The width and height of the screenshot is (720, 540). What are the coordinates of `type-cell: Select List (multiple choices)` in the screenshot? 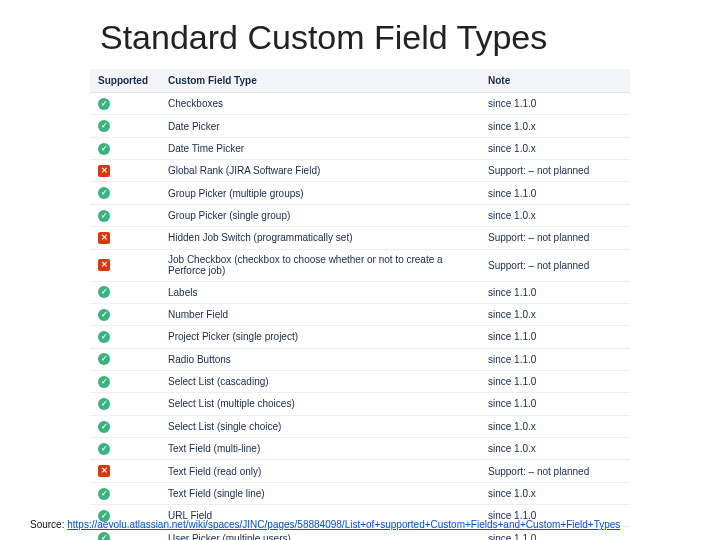 It's located at (320, 404).